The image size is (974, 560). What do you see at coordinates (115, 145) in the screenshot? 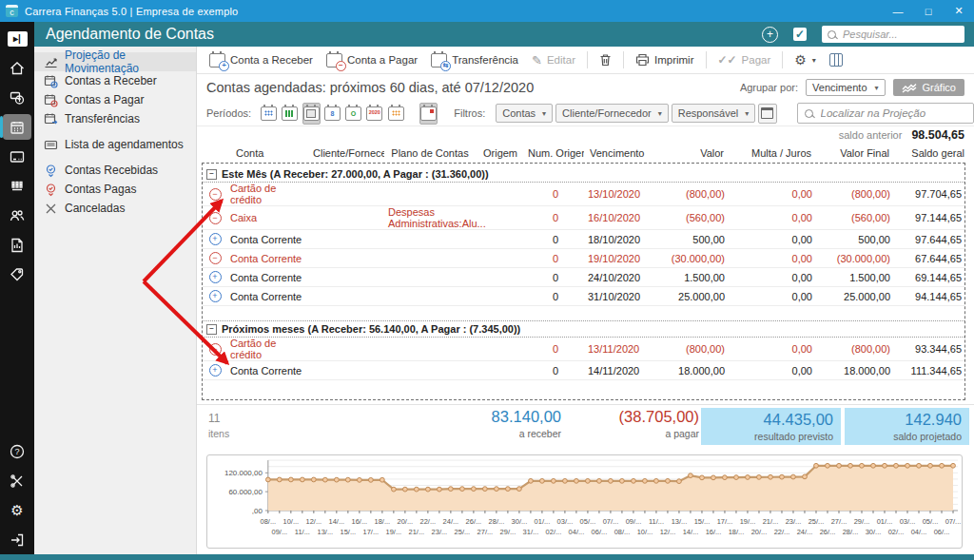
I see `nav-lista-agendamentos: Lista de agendamentos` at bounding box center [115, 145].